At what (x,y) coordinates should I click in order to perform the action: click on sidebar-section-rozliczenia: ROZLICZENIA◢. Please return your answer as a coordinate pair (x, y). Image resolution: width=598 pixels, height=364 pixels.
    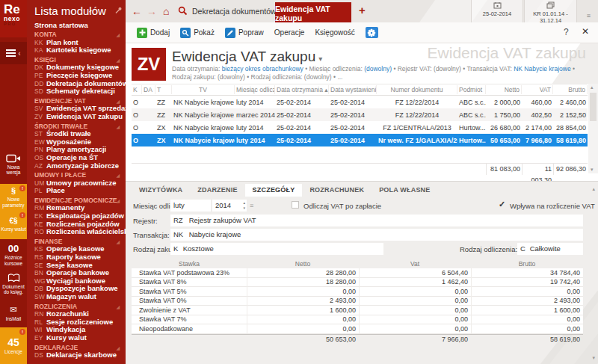
    Looking at the image, I should click on (80, 306).